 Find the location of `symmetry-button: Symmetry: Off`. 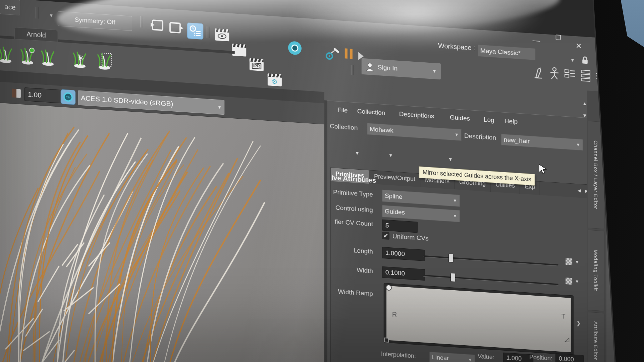

symmetry-button: Symmetry: Off is located at coordinates (95, 21).